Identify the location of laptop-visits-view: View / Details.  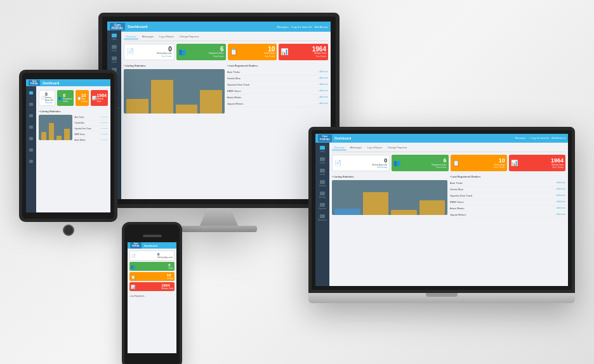
(557, 167).